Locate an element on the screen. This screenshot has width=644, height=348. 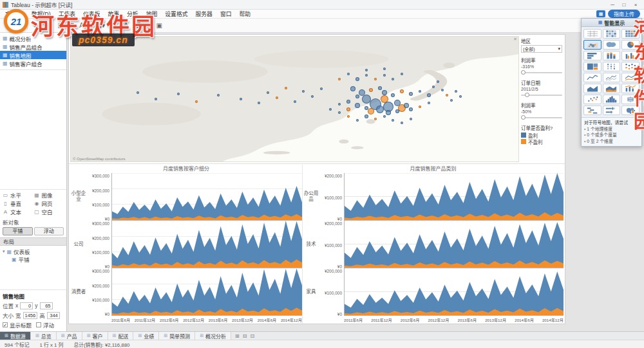
symbol-map-icon is located at coordinates (592, 45).